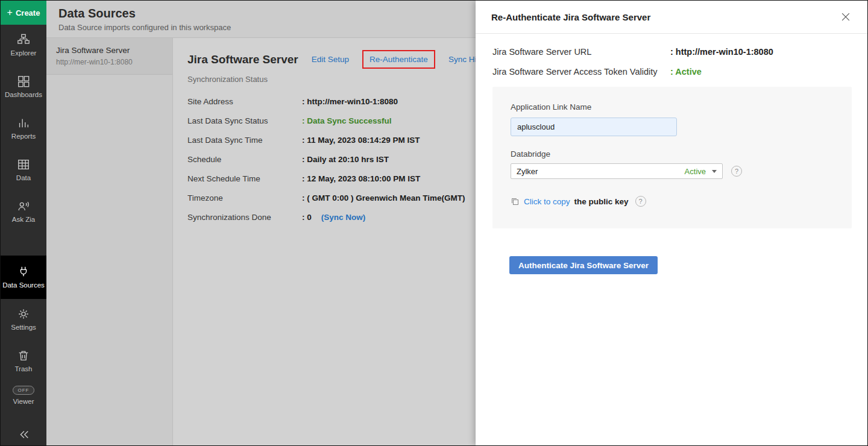  I want to click on sidebar-item-label: Settings, so click(24, 328).